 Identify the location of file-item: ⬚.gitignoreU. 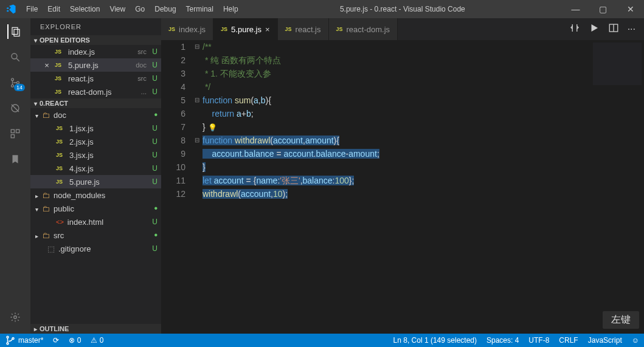
(96, 249).